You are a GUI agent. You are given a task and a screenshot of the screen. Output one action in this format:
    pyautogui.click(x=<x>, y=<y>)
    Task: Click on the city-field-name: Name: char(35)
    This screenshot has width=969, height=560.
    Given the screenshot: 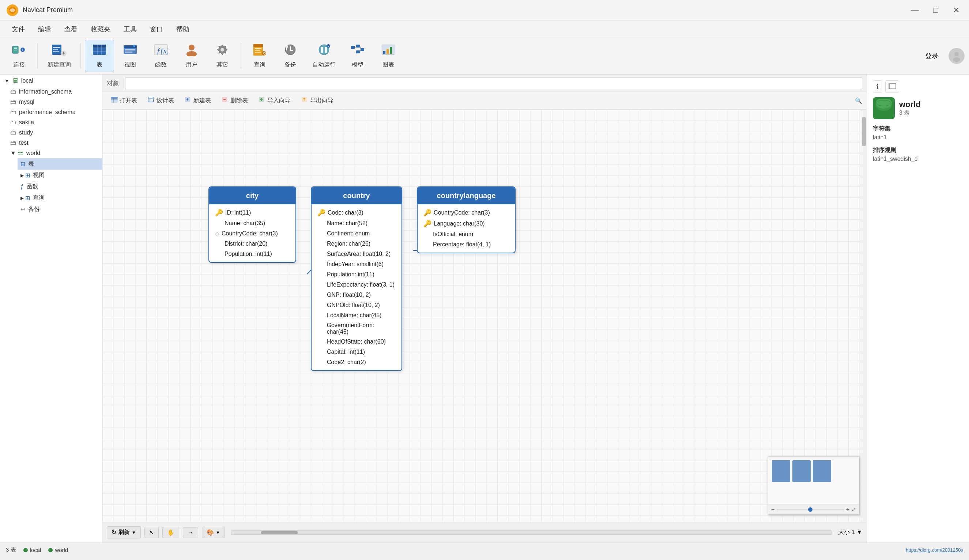 What is the action you would take?
    pyautogui.click(x=252, y=223)
    